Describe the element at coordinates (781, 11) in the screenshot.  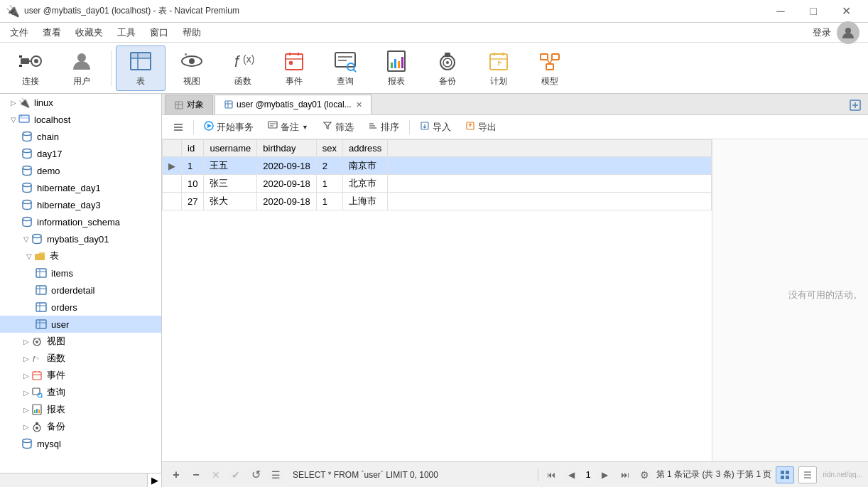
I see `minimize-button: ─` at that location.